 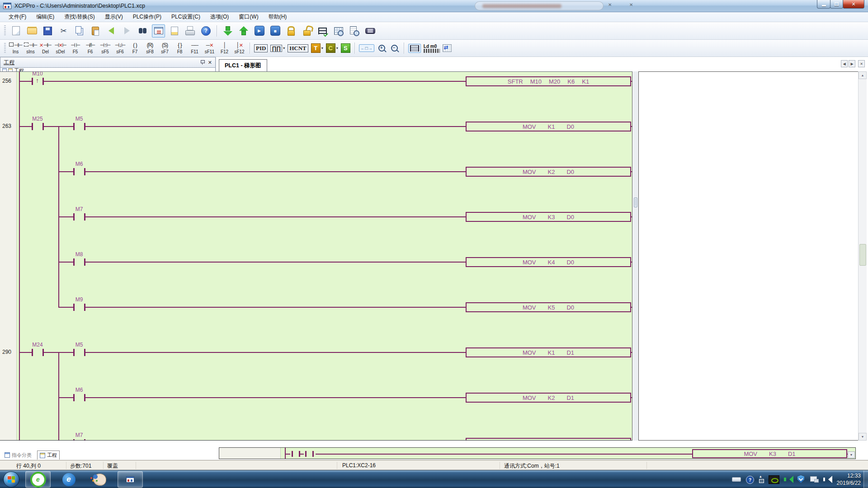 What do you see at coordinates (432, 48) in the screenshot?
I see `il-view-button: Ld m0` at bounding box center [432, 48].